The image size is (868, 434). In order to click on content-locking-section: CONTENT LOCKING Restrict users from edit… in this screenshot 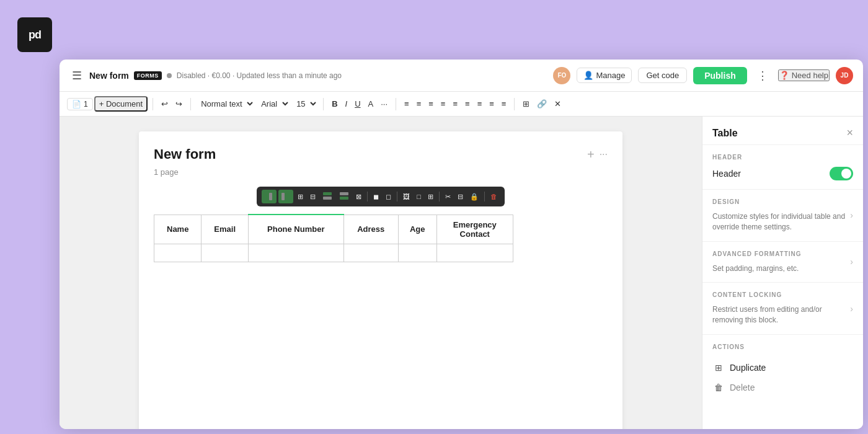, I will do `click(782, 309)`.